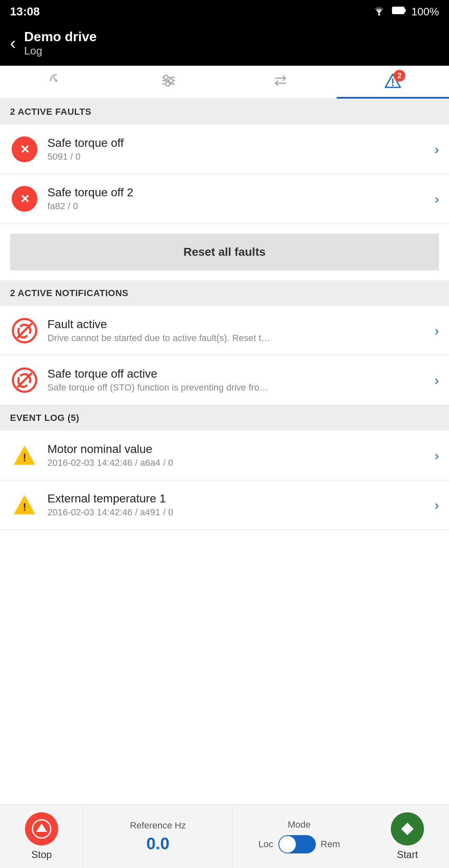 This screenshot has width=449, height=868. Describe the element at coordinates (238, 380) in the screenshot. I see `notification-content-2: Safe torque off active Safe torque off (…` at that location.